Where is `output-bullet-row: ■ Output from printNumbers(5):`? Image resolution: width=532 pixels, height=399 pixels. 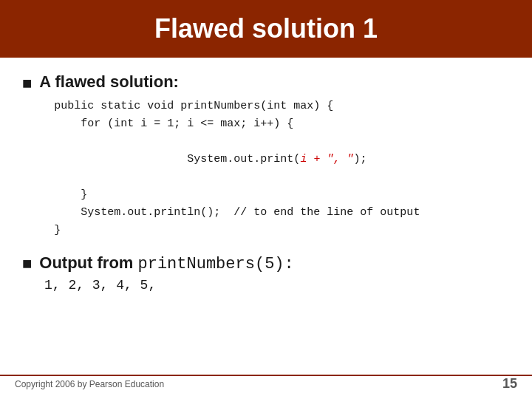
output-bullet-row: ■ Output from printNumbers(5): is located at coordinates (266, 263).